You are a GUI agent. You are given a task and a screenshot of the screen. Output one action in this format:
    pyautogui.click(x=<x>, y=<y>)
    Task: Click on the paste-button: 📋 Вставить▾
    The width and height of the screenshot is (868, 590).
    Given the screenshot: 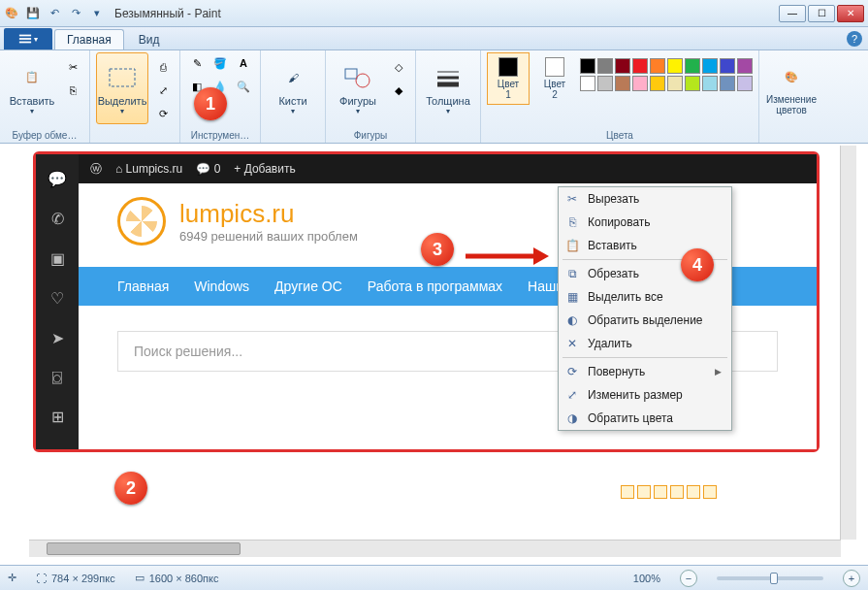 What is the action you would take?
    pyautogui.click(x=32, y=88)
    